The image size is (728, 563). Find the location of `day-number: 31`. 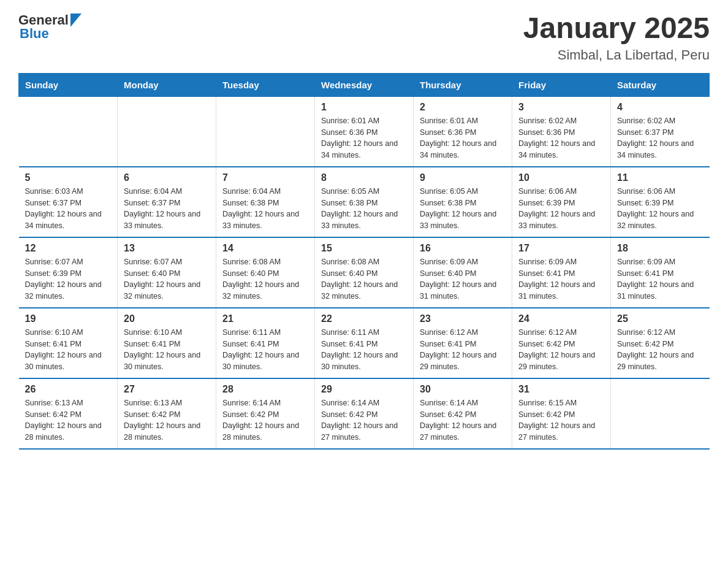

day-number: 31 is located at coordinates (561, 389).